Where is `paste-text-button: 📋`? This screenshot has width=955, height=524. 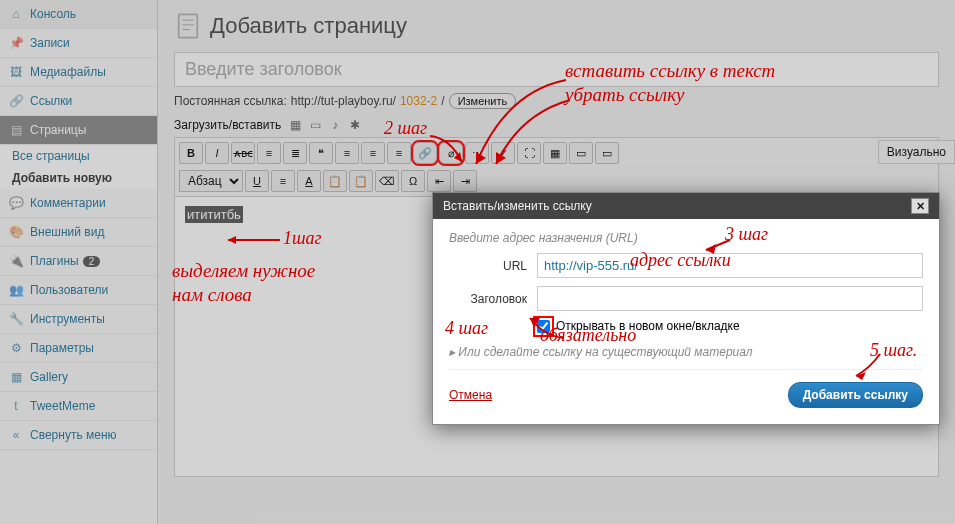 paste-text-button: 📋 is located at coordinates (335, 181).